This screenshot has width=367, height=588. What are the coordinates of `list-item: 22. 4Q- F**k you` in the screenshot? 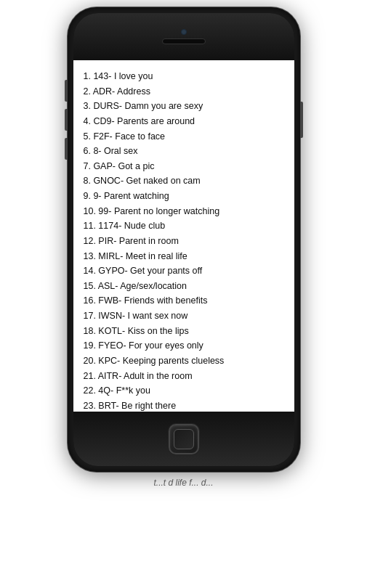 It's located at (184, 391).